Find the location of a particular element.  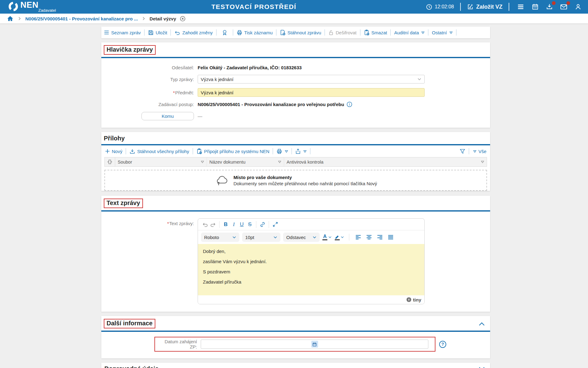

messages-badge is located at coordinates (568, 3).